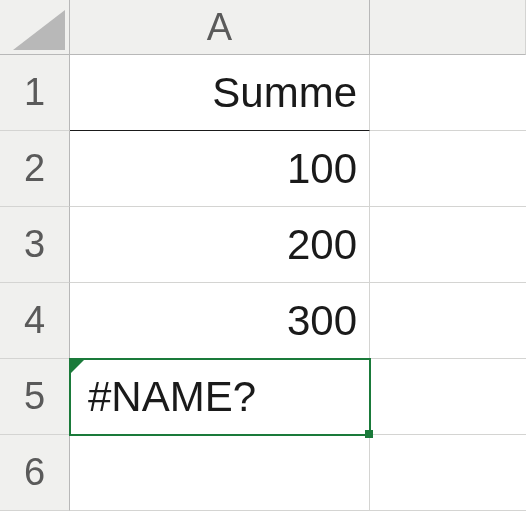  Describe the element at coordinates (220, 93) in the screenshot. I see `cell-A1: Summe` at that location.